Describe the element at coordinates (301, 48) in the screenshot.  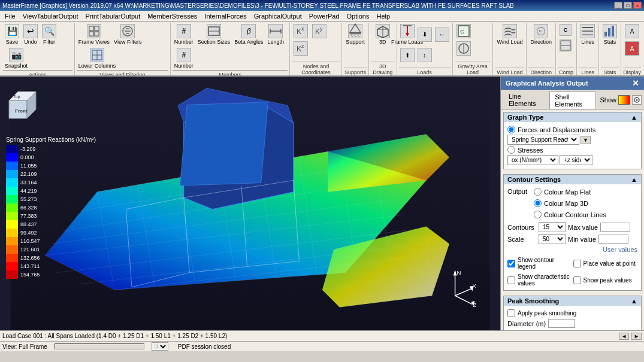
I see `coord-z-button: Kz` at that location.